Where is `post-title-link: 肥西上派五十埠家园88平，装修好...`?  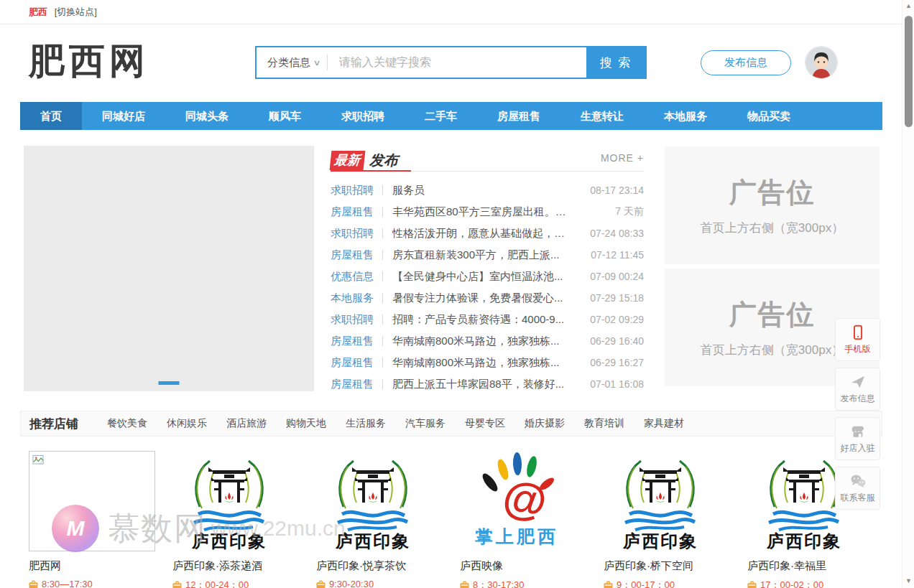
post-title-link: 肥西上派五十埠家园88平，装修好... is located at coordinates (487, 385).